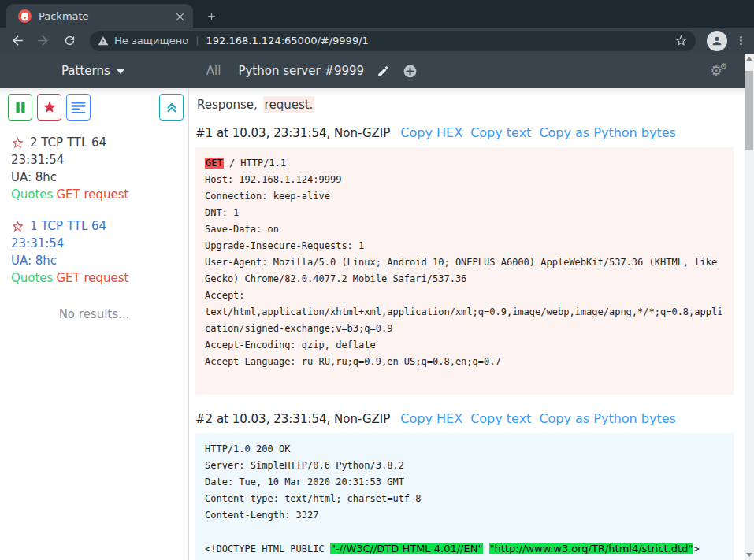  What do you see at coordinates (289, 105) in the screenshot?
I see `pattern-term: request.` at bounding box center [289, 105].